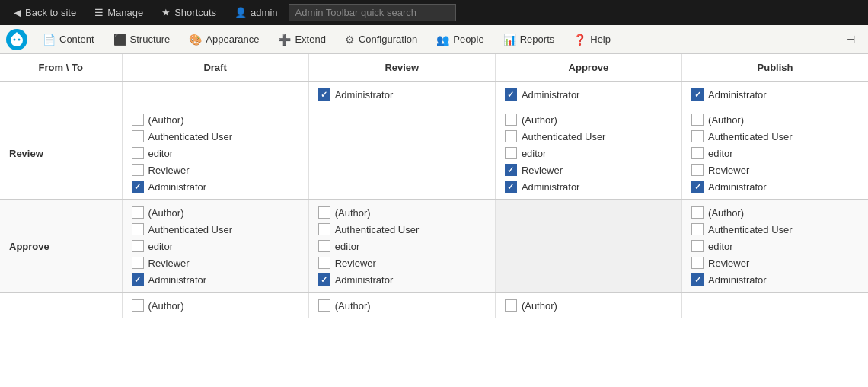 The image size is (868, 387). I want to click on drupal-logo, so click(17, 40).